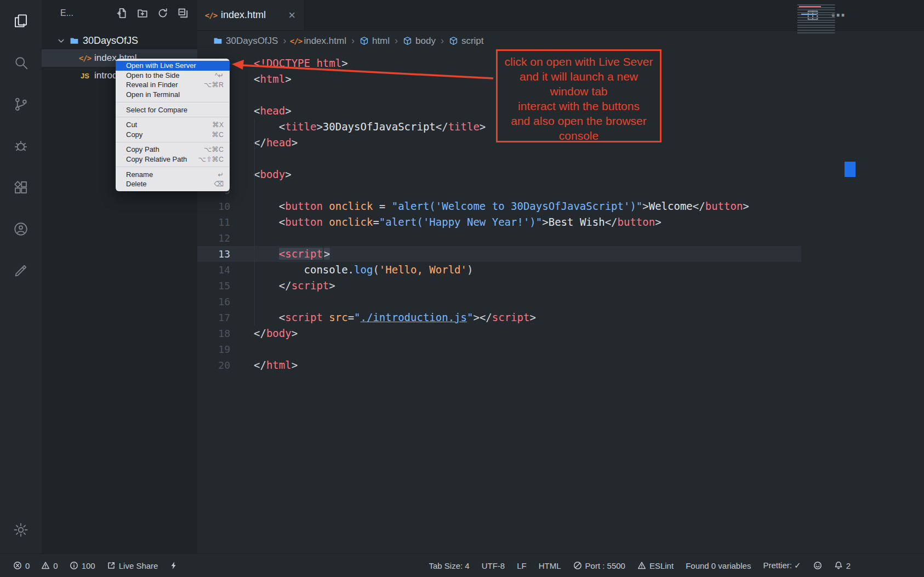 The image size is (924, 577). What do you see at coordinates (561, 222) in the screenshot?
I see `code-line-11: 11 <button onclick="alert('Happy New Yea…` at bounding box center [561, 222].